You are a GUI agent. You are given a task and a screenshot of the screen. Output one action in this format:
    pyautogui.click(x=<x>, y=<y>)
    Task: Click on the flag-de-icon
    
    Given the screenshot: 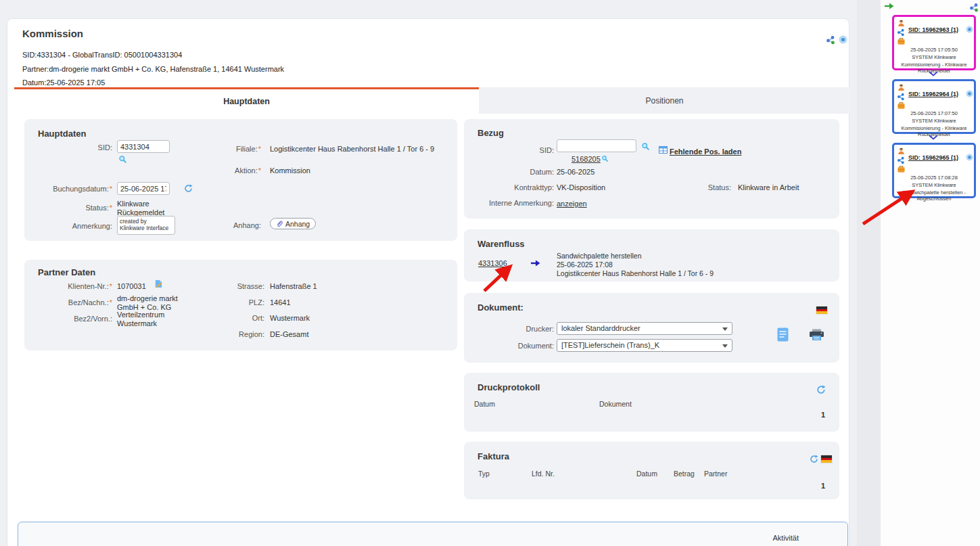 What is the action you would take?
    pyautogui.click(x=822, y=310)
    